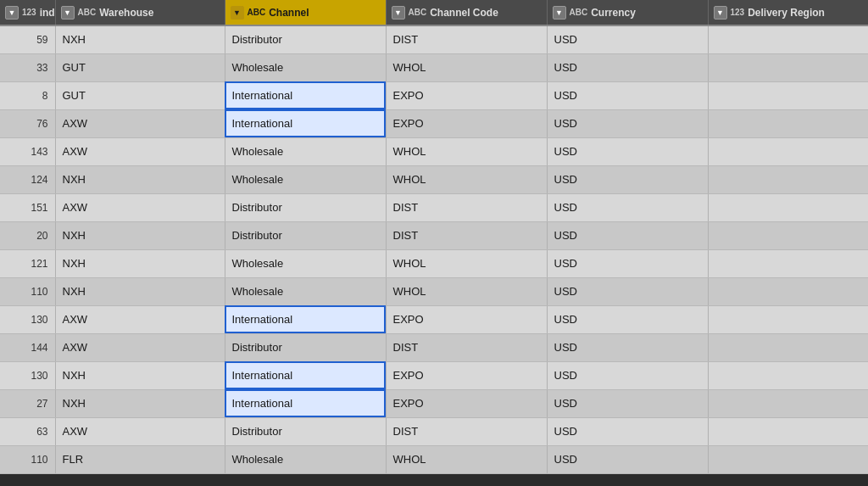 This screenshot has height=486, width=868. What do you see at coordinates (559, 13) in the screenshot?
I see `sort-btn-currency: ▼` at bounding box center [559, 13].